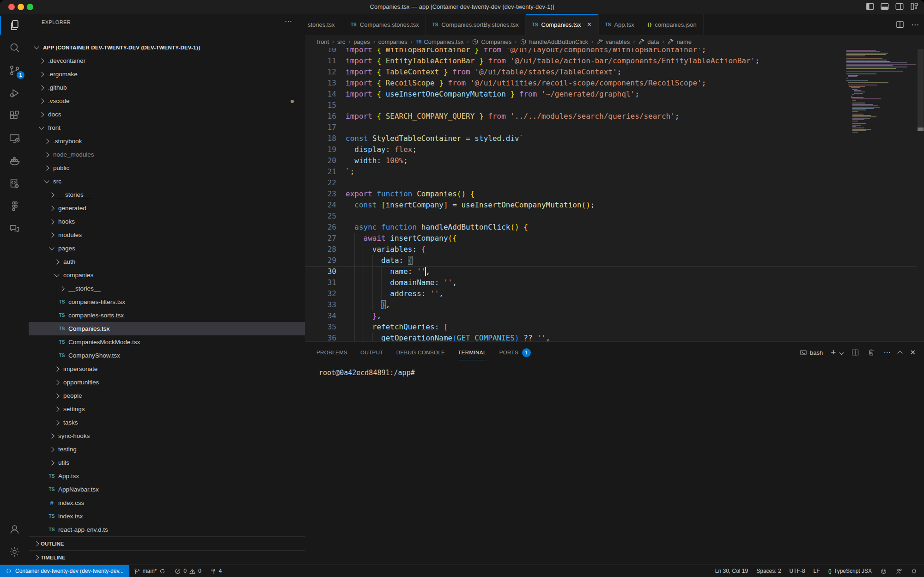 The width and height of the screenshot is (924, 577). What do you see at coordinates (817, 571) in the screenshot?
I see `eol-item: LF` at bounding box center [817, 571].